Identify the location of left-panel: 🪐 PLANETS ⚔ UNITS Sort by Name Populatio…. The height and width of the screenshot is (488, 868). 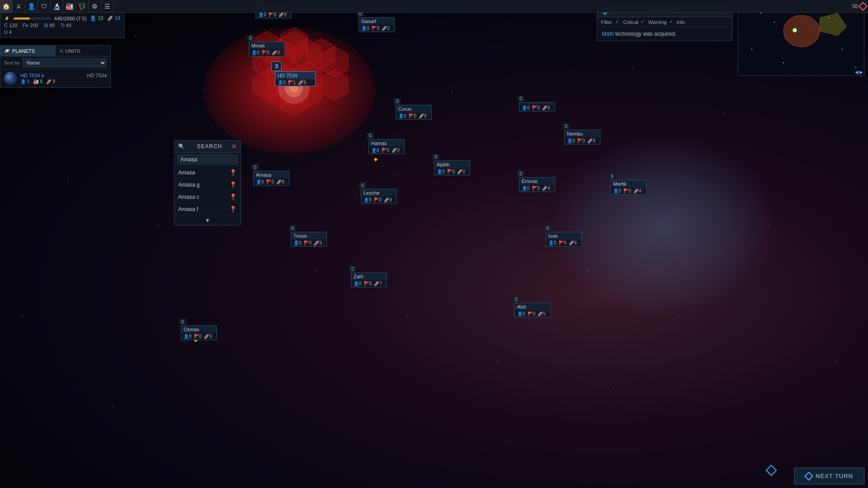
(55, 66).